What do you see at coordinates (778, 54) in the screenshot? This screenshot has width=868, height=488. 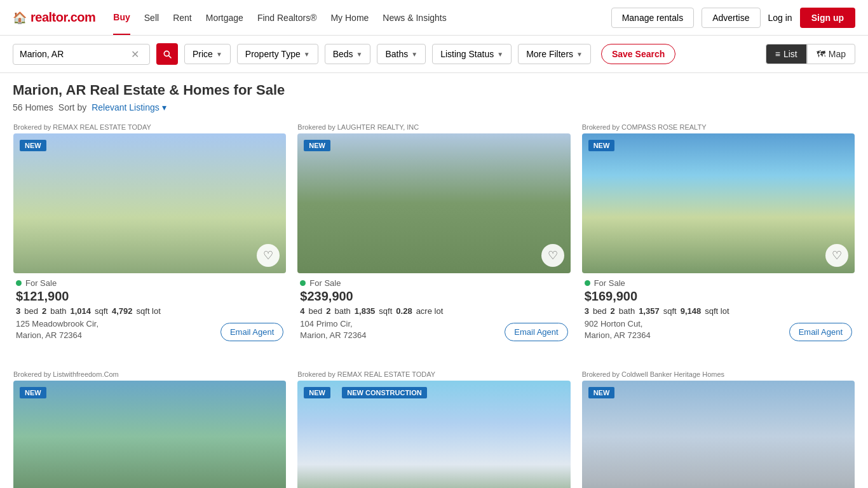 I see `list-icon: ≡` at bounding box center [778, 54].